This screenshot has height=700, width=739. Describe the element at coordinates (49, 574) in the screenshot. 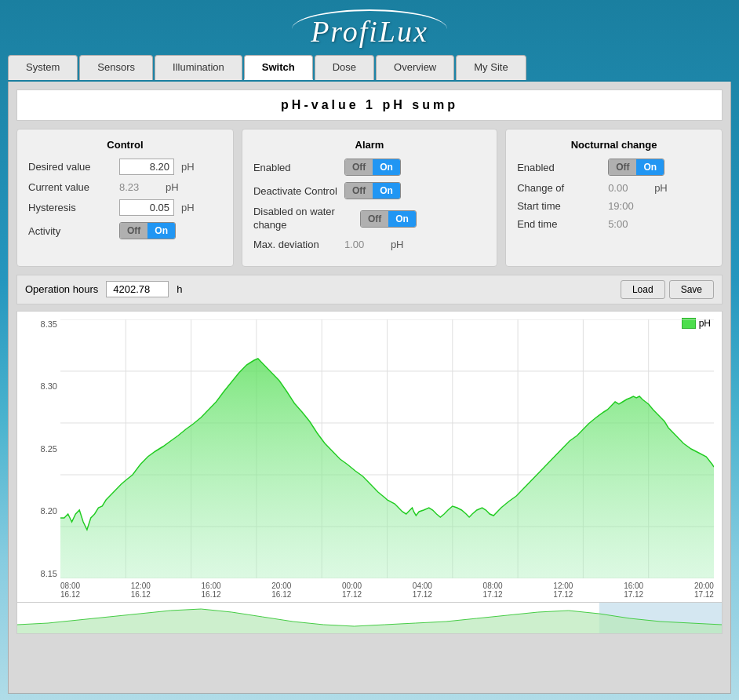

I see `y-label-5: 8.15` at that location.